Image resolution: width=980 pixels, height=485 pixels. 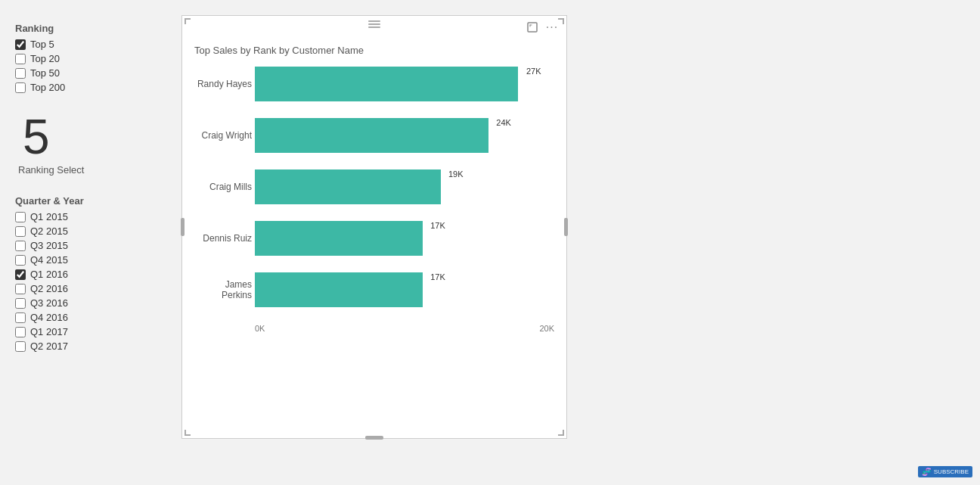 What do you see at coordinates (405, 135) in the screenshot?
I see `bar-track-1: 24K` at bounding box center [405, 135].